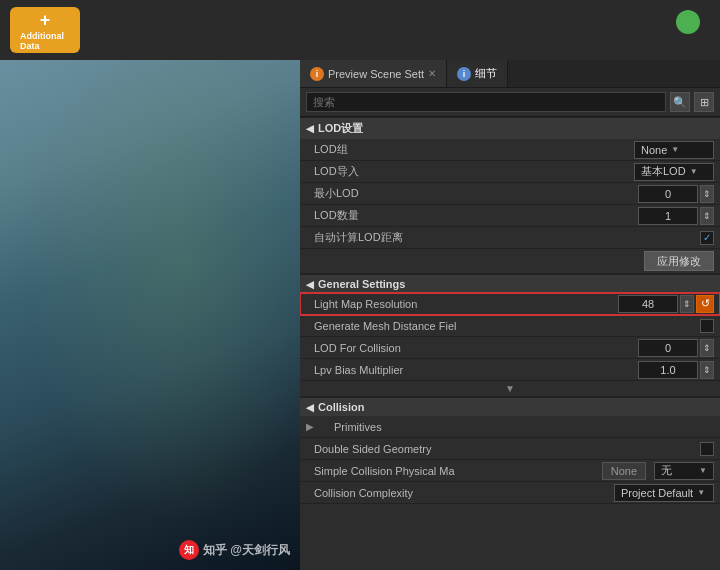 The width and height of the screenshot is (720, 570). I want to click on primitives-arrow: ▶, so click(310, 426).